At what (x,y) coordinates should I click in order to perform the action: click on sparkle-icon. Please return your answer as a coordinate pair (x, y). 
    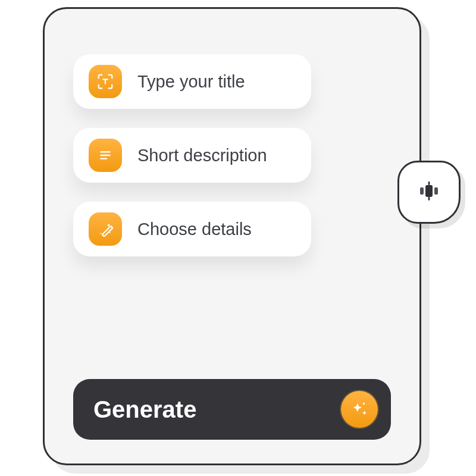
    Looking at the image, I should click on (359, 409).